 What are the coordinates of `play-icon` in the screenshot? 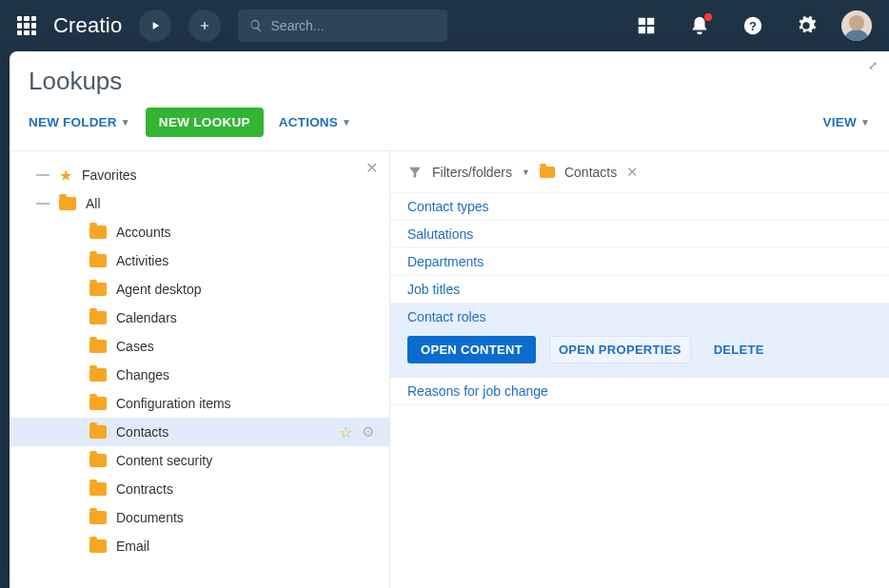 It's located at (155, 26).